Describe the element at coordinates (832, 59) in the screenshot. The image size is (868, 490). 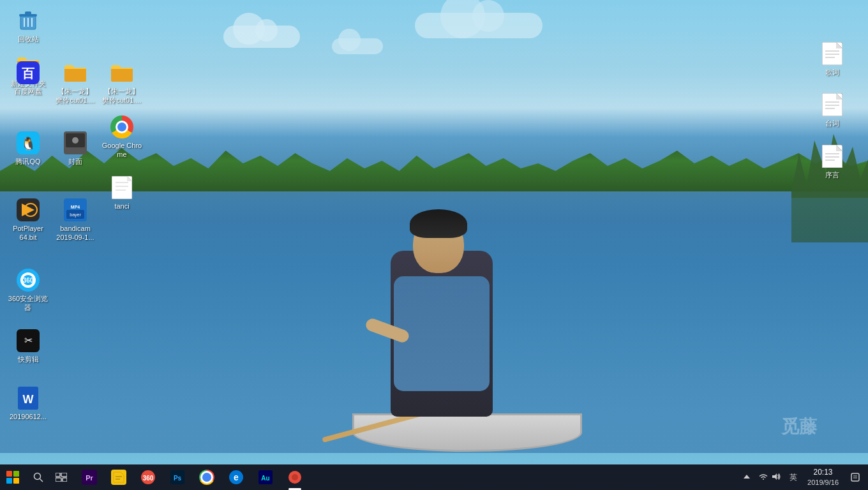
I see `geci-icon: 歌词` at that location.